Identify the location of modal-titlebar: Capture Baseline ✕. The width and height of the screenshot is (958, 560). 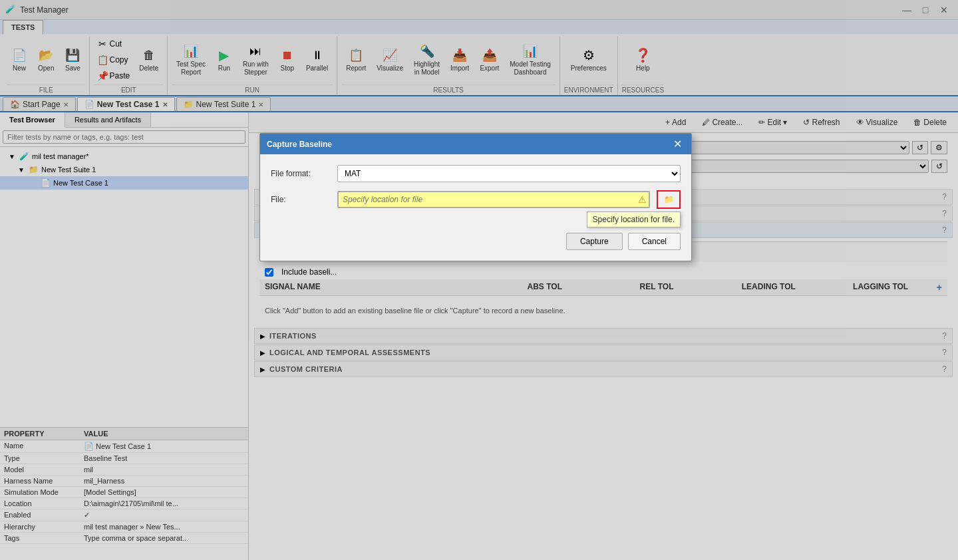
(476, 144).